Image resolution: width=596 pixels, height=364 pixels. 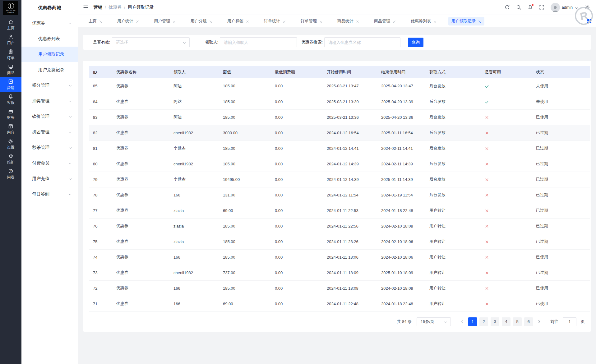 I want to click on sidebar-group: 每日签到, so click(x=50, y=194).